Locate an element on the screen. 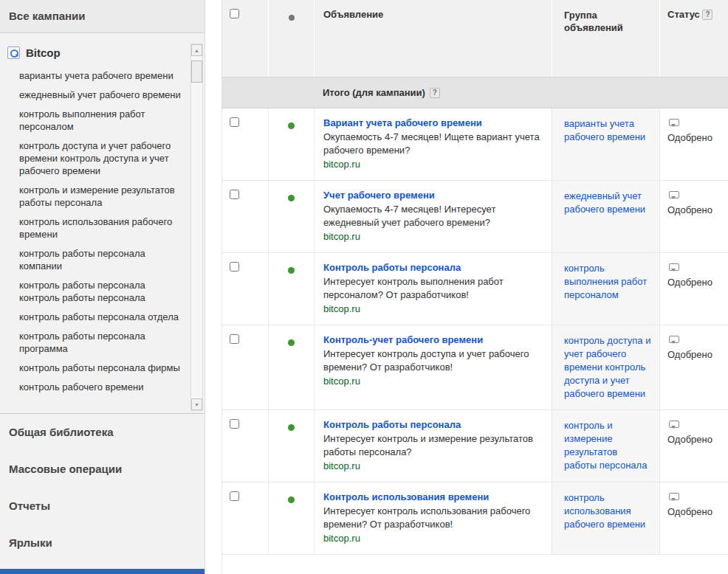 Image resolution: width=728 pixels, height=574 pixels. adgroup-link: контроль использования рабочего времени is located at coordinates (605, 511).